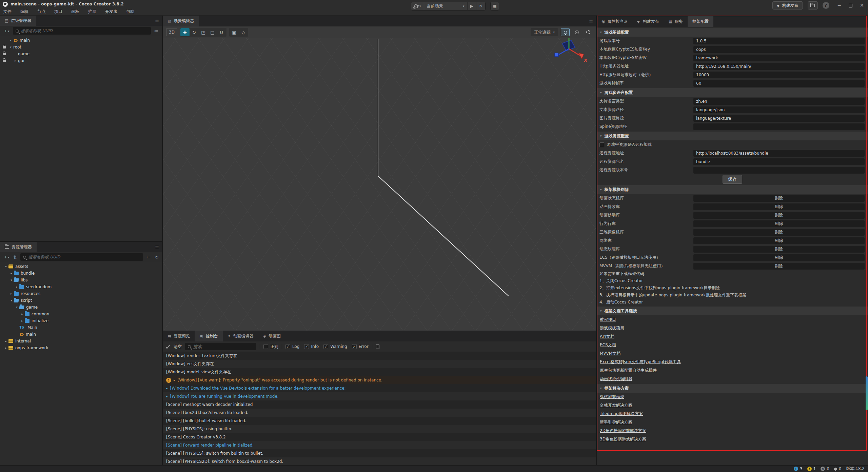 This screenshot has width=868, height=472. What do you see at coordinates (7, 12) in the screenshot?
I see `menu-item: 文件` at bounding box center [7, 12].